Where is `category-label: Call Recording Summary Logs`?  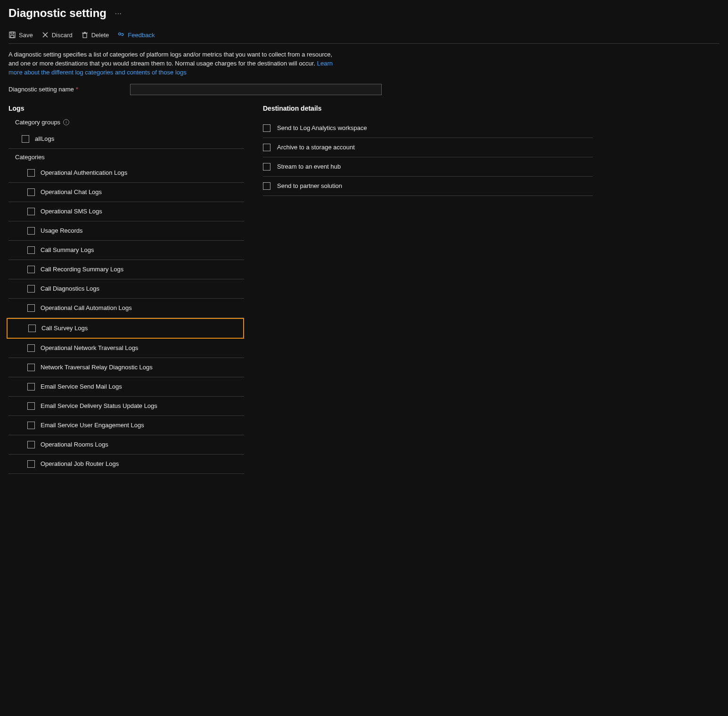 category-label: Call Recording Summary Logs is located at coordinates (82, 269).